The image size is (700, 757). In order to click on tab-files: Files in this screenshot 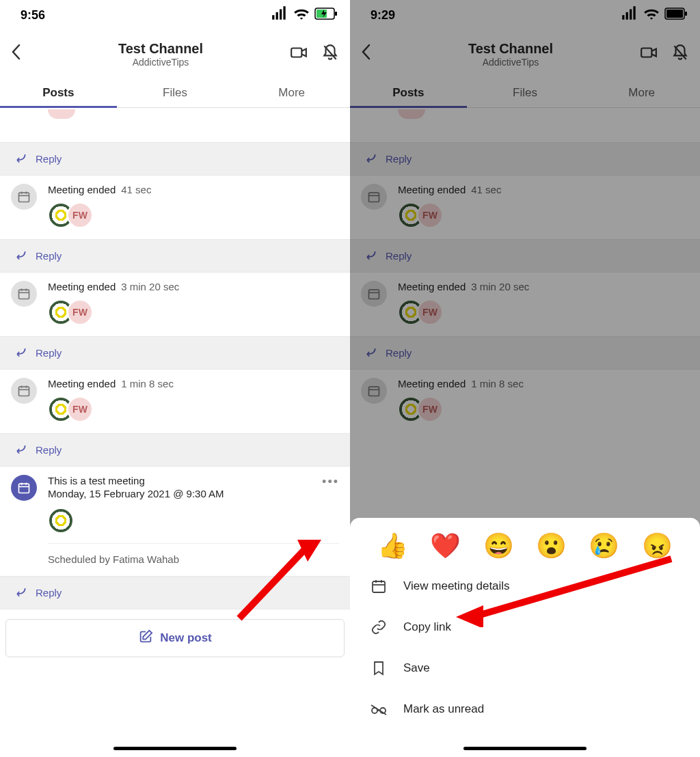, I will do `click(175, 93)`.